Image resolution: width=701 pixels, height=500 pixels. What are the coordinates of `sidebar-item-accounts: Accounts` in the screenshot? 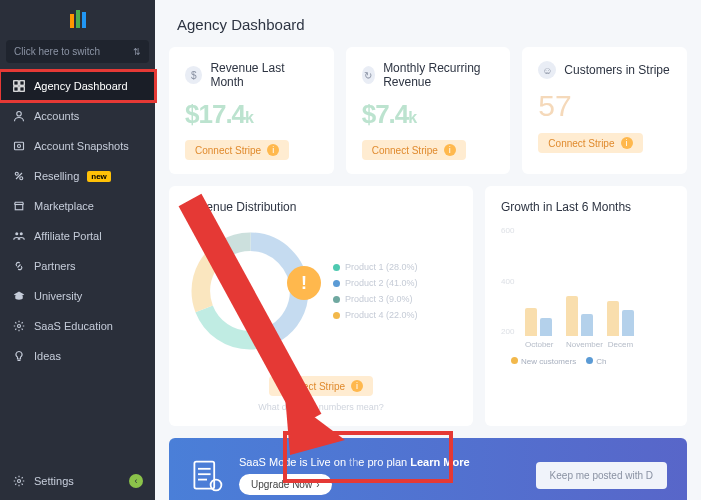 It's located at (78, 116).